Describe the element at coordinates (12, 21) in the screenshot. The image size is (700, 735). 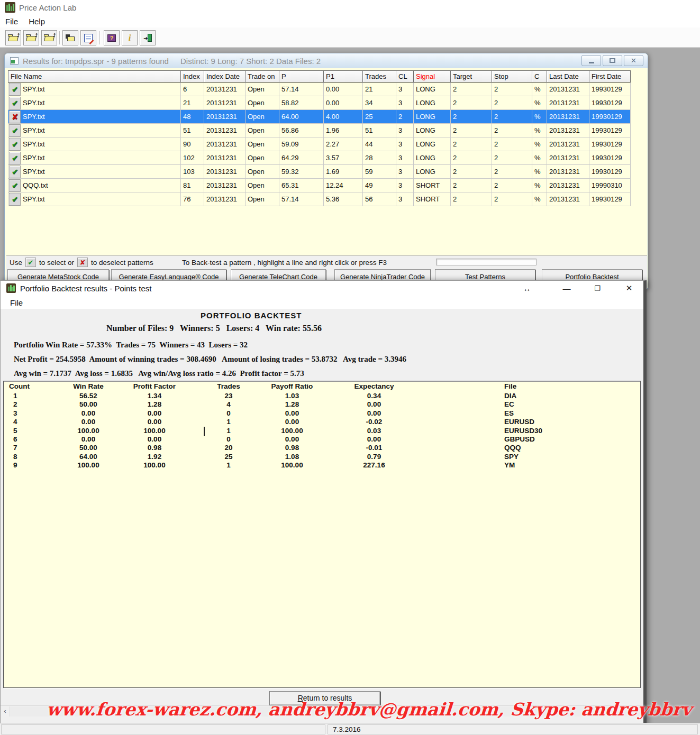
I see `menu-file: File` at that location.